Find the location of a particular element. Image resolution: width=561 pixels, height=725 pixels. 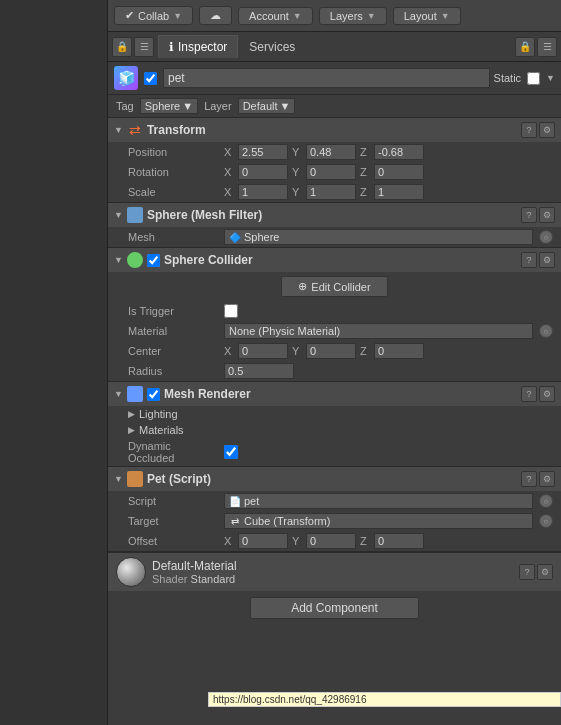

pos-y-input is located at coordinates (331, 152).